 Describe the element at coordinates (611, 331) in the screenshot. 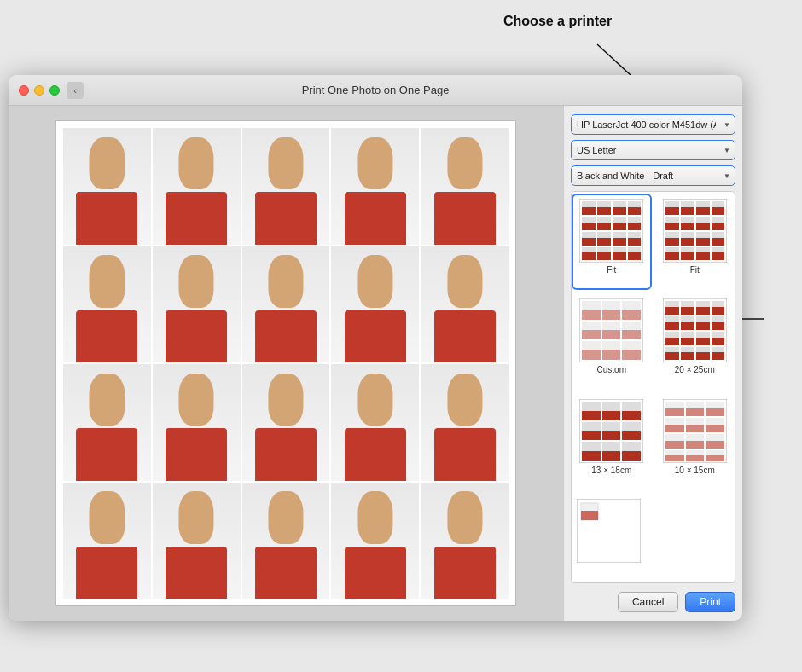

I see `layout-thumb-custom` at that location.